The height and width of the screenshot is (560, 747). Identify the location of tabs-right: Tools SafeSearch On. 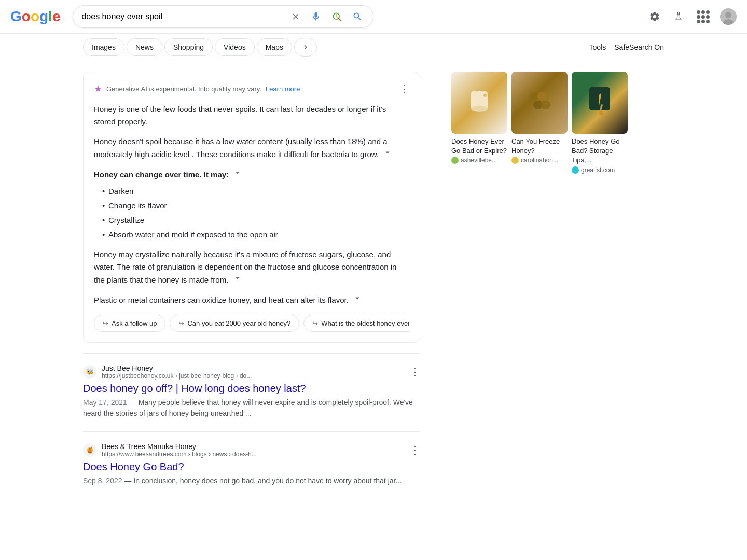
(627, 47).